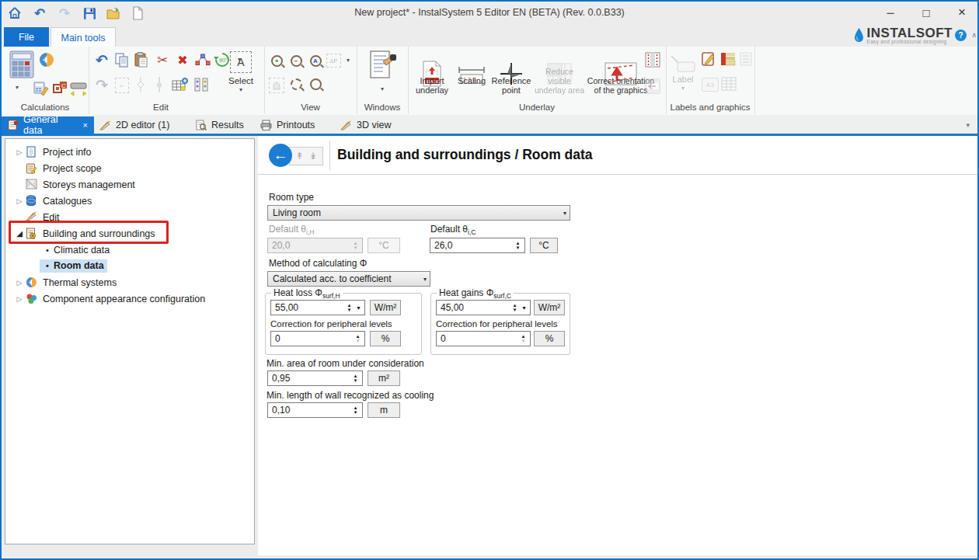 This screenshot has height=560, width=979. What do you see at coordinates (313, 156) in the screenshot?
I see `scroll-down-button: ↡` at bounding box center [313, 156].